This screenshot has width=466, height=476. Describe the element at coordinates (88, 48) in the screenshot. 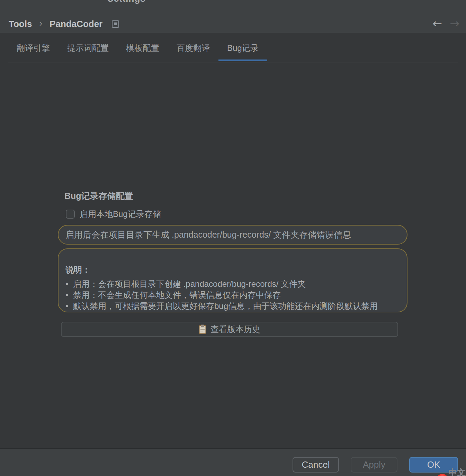

I see `tab-prompt-config: 提示词配置` at that location.